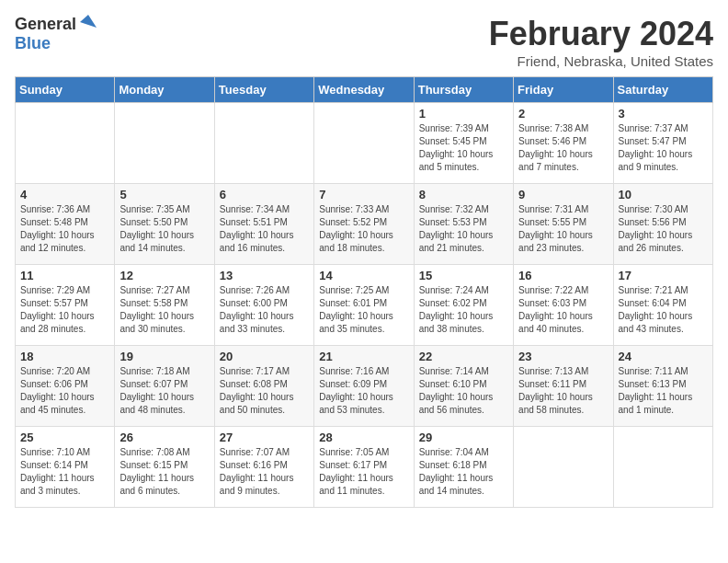 Image resolution: width=728 pixels, height=563 pixels. What do you see at coordinates (364, 357) in the screenshot?
I see `day-number: 21` at bounding box center [364, 357].